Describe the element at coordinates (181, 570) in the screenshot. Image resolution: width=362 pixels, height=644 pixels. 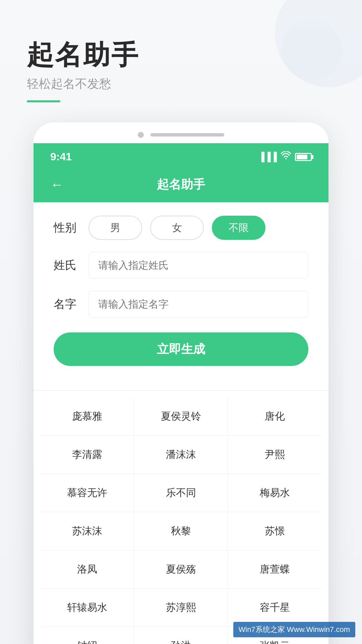
I see `name-item: 夏侯殇` at that location.